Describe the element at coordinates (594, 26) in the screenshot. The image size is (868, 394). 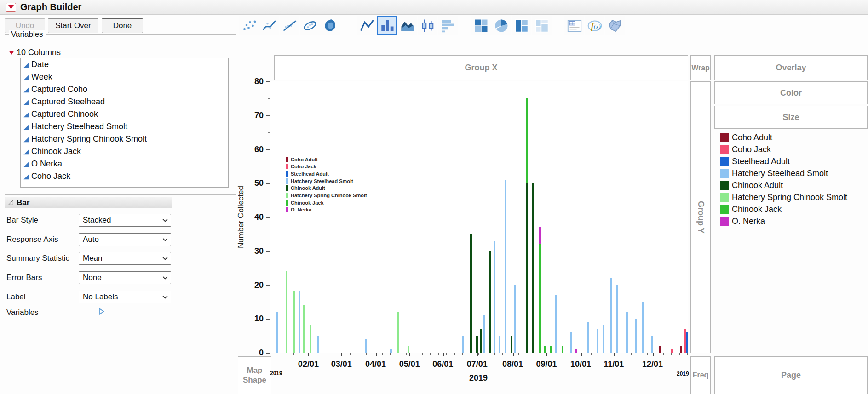
I see `formula-icon: f(x)` at that location.